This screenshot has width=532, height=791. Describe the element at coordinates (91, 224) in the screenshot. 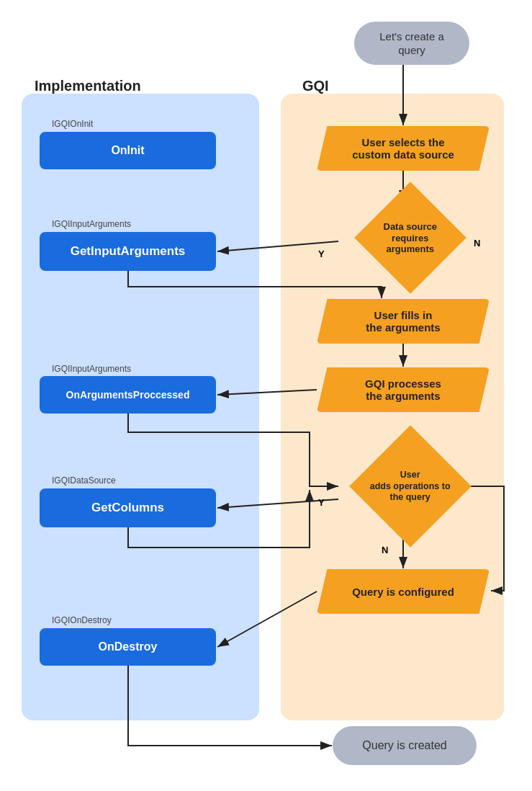

I see `label-getinputargs: IGQIInputArguments` at that location.